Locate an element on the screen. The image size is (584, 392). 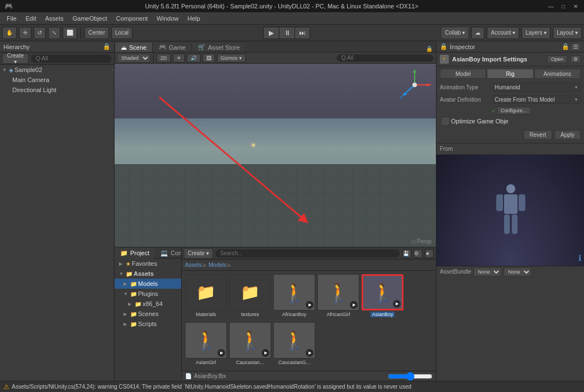
breadcrumb-sep2: ▶ is located at coordinates (230, 265).